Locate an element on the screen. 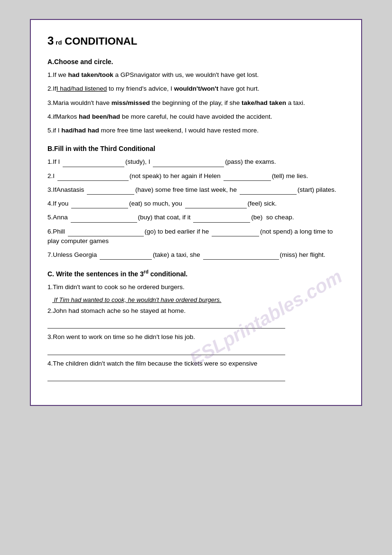 This screenshot has height=555, width=392. worksheet-title: 3rd CONDITIONAL is located at coordinates (196, 41).